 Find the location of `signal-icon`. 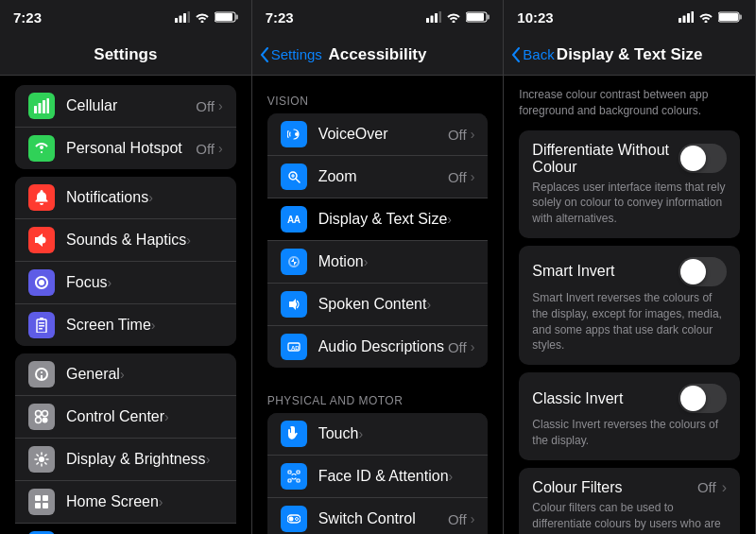

signal-icon is located at coordinates (182, 17).